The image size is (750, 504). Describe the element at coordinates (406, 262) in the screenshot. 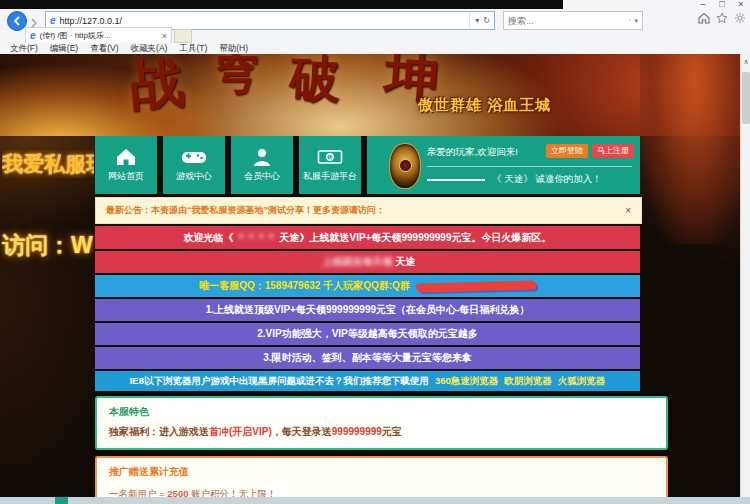

I see `banner-text: 天途` at that location.